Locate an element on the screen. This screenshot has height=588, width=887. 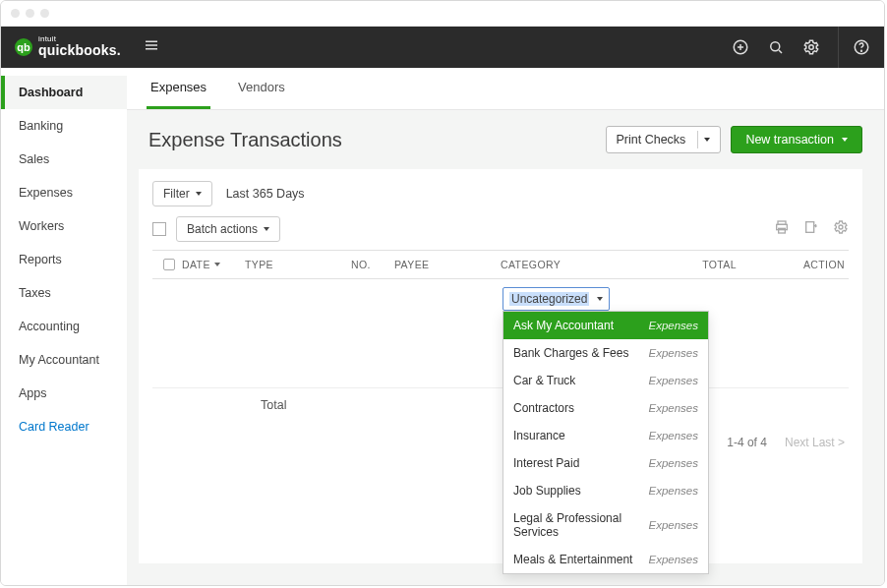
dropdown-item-contractors: Contractors Expenses is located at coordinates (606, 408).